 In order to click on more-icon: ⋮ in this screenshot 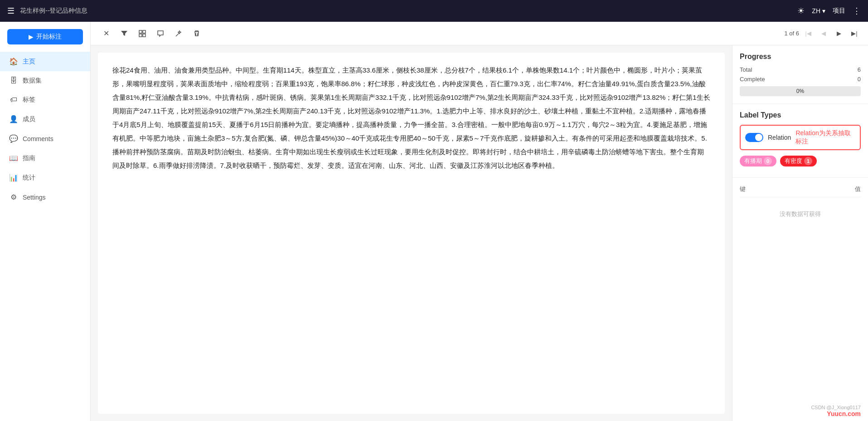, I will do `click(857, 11)`.